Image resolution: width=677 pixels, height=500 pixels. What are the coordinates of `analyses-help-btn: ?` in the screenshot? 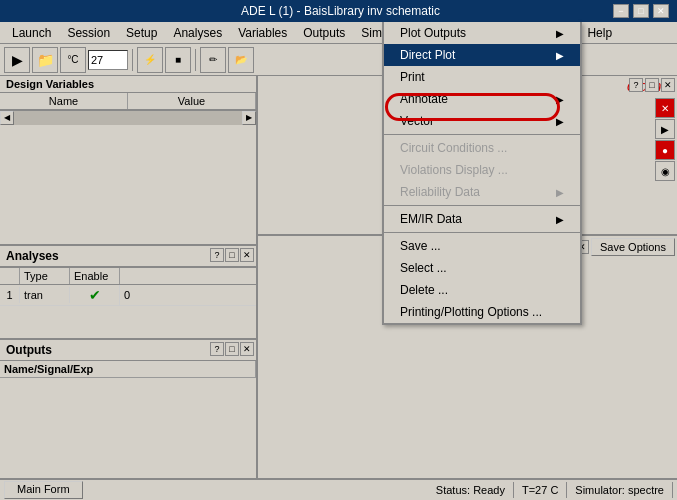 It's located at (217, 255).